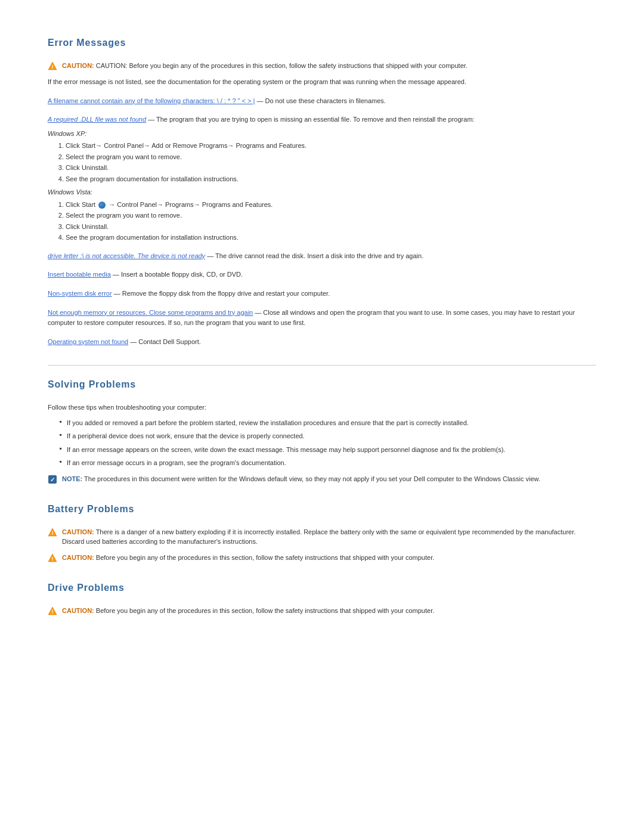 Image resolution: width=644 pixels, height=833 pixels. Describe the element at coordinates (322, 275) in the screenshot. I see `error-entry-bootable: Insert bootable media — Insert a bootabl…` at that location.